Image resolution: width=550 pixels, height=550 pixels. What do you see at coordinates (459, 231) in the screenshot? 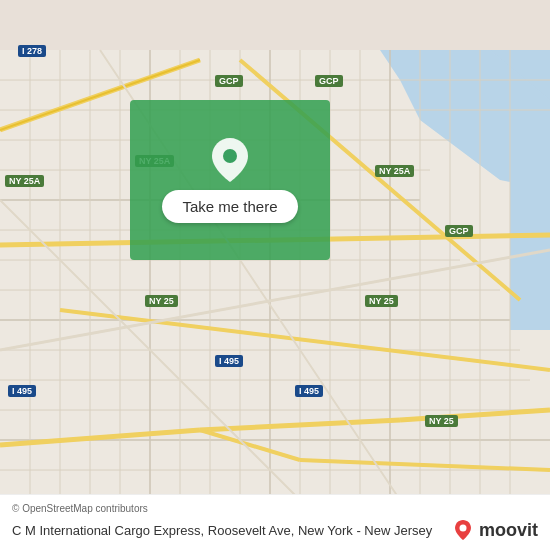
I see `highway-label-gcp-right: GCP` at bounding box center [459, 231].